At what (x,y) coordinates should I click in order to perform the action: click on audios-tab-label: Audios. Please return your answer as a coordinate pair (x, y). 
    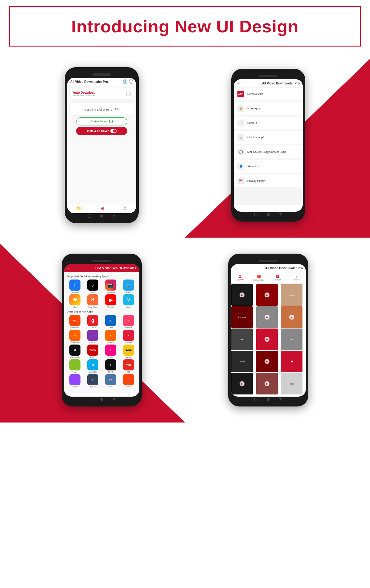
    Looking at the image, I should click on (297, 280).